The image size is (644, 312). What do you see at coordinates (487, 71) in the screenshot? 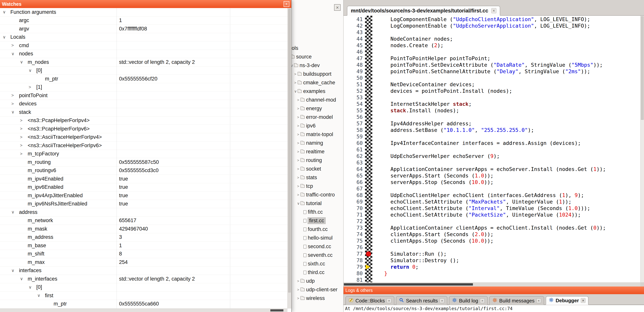
I see `code-text: pointToPoint.SetChannelAttribute ("Delay…` at bounding box center [487, 71].